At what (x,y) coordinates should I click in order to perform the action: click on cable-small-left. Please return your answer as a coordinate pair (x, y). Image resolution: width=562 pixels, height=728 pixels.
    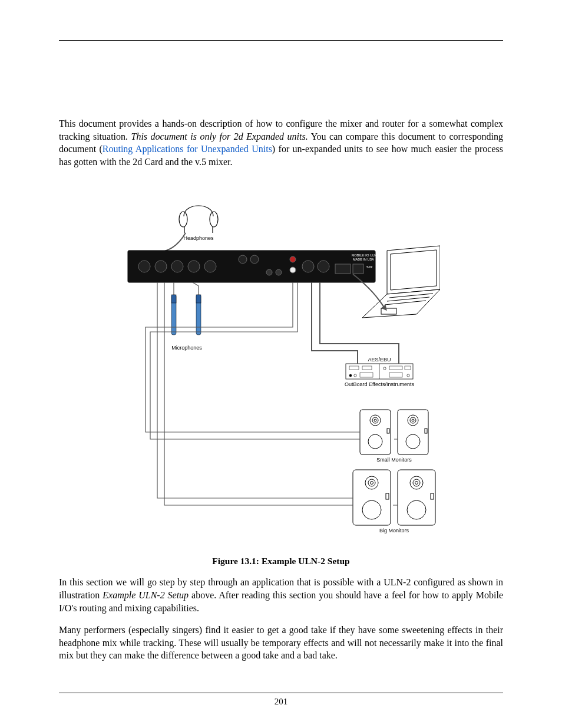
    Looking at the image, I should click on (253, 357).